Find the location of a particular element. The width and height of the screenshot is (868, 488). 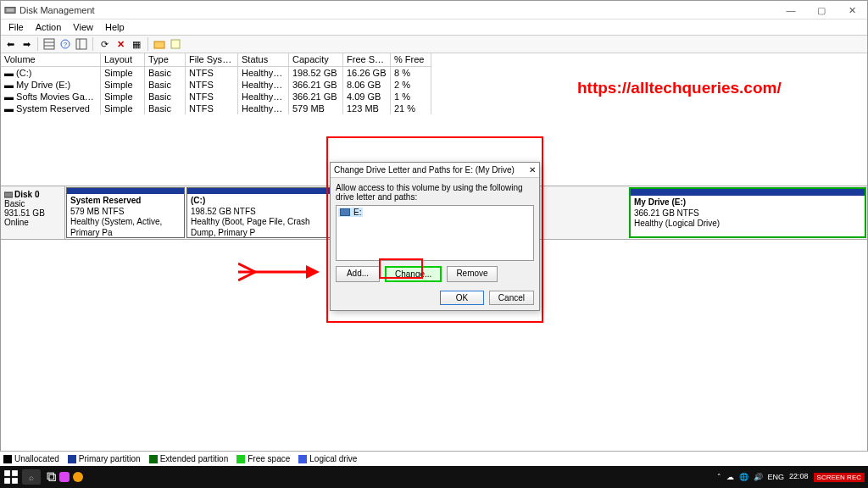

table-icon is located at coordinates (49, 44).